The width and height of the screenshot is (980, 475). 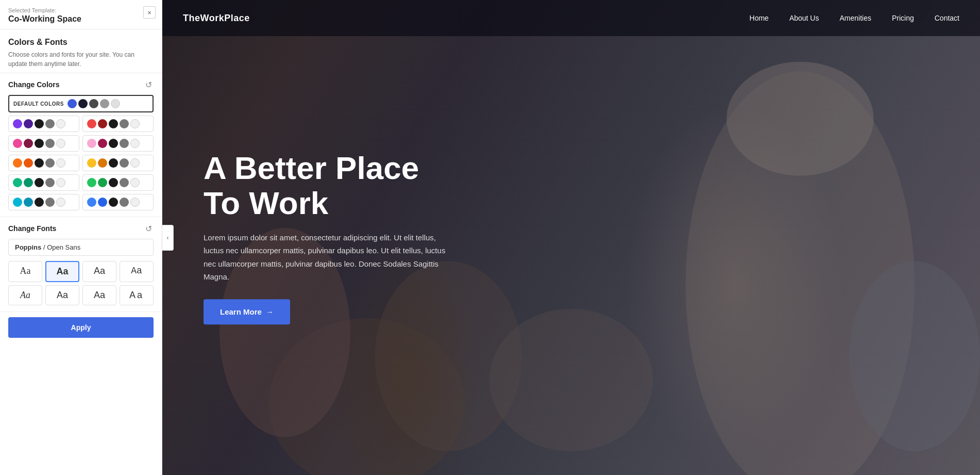 What do you see at coordinates (327, 186) in the screenshot?
I see `hero-title: A Better Place To Work` at bounding box center [327, 186].